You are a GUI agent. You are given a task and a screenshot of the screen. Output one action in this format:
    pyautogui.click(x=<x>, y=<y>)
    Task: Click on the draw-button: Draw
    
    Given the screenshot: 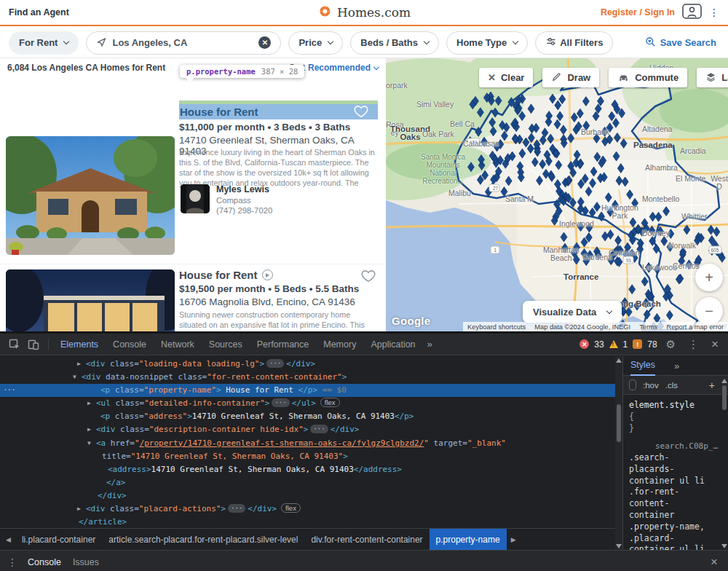 What is the action you would take?
    pyautogui.click(x=571, y=77)
    